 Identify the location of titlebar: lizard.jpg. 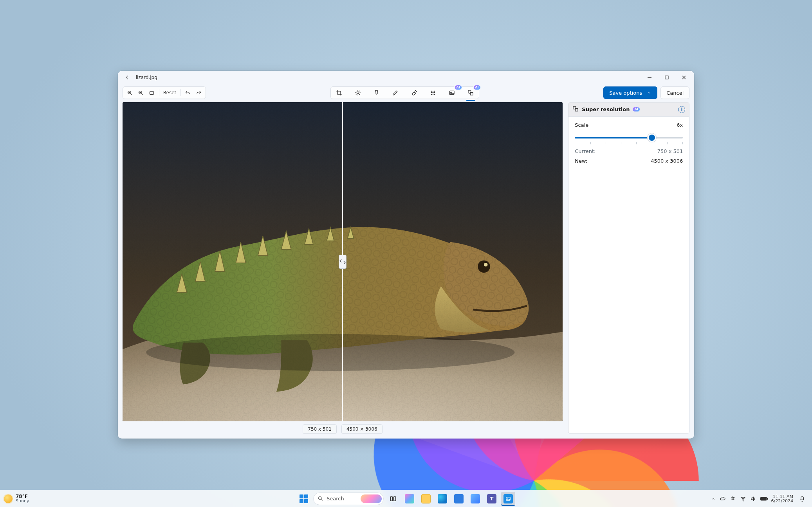
(406, 77).